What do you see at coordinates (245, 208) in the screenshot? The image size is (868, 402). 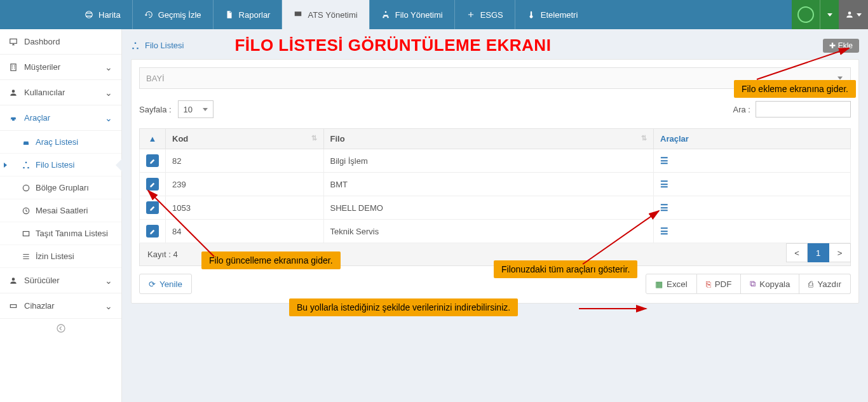 I see `cell-kod: 1053` at bounding box center [245, 208].